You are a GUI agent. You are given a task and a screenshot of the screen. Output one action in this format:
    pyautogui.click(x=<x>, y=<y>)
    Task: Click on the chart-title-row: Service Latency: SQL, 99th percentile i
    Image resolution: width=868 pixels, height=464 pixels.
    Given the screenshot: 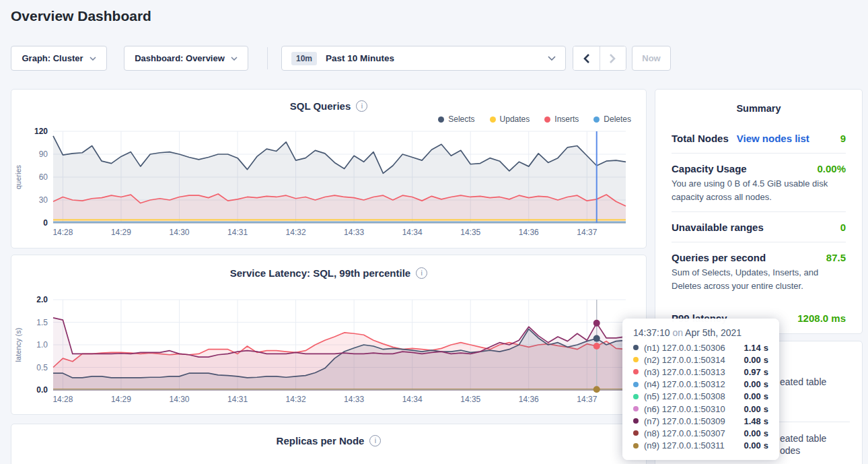 What is the action you would take?
    pyautogui.click(x=328, y=273)
    